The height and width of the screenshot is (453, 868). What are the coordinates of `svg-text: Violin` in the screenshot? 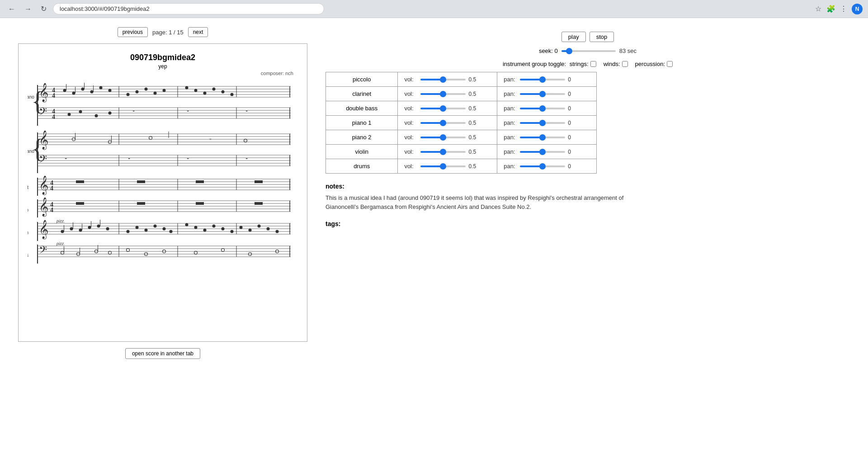 It's located at (28, 232).